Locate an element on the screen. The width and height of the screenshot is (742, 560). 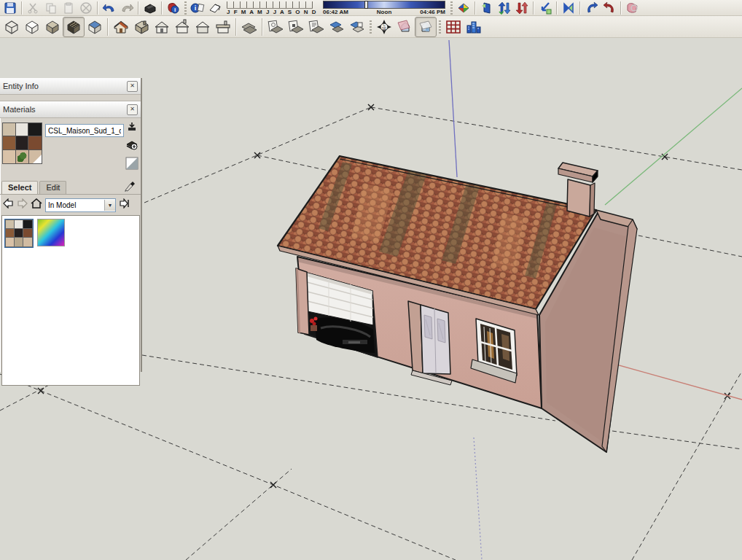
diagonal-arrow-icon is located at coordinates (545, 8).